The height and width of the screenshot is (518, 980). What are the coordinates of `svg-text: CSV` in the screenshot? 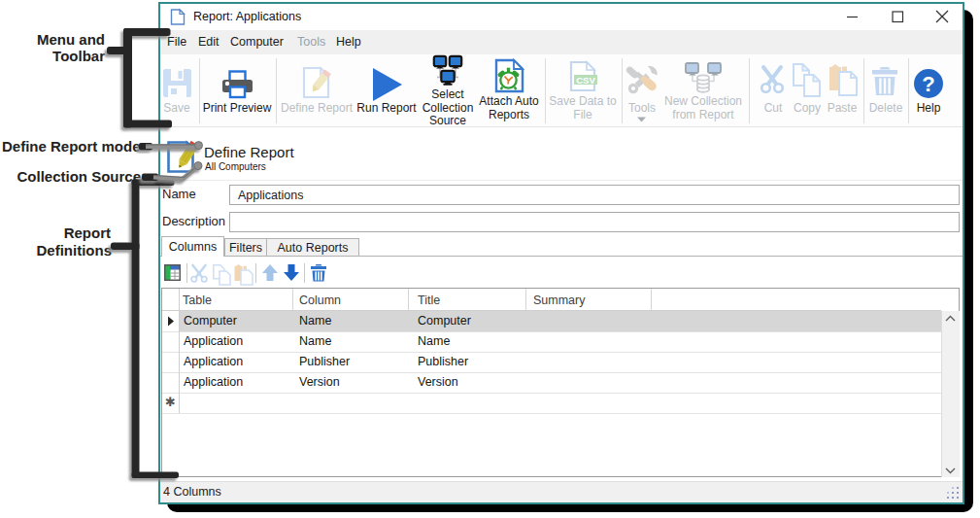 It's located at (586, 80).